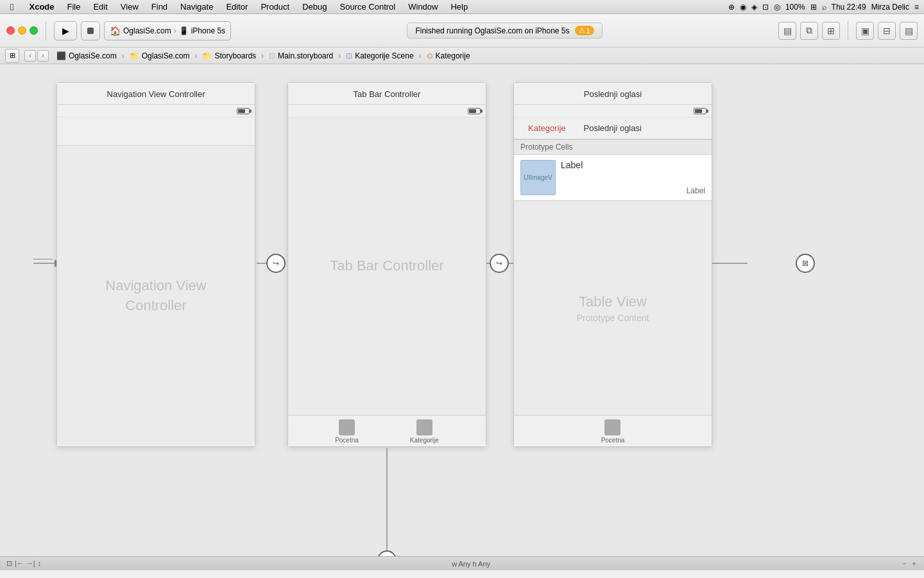 The image size is (924, 578). Describe the element at coordinates (796, 7) in the screenshot. I see `battery-label: 100%` at that location.